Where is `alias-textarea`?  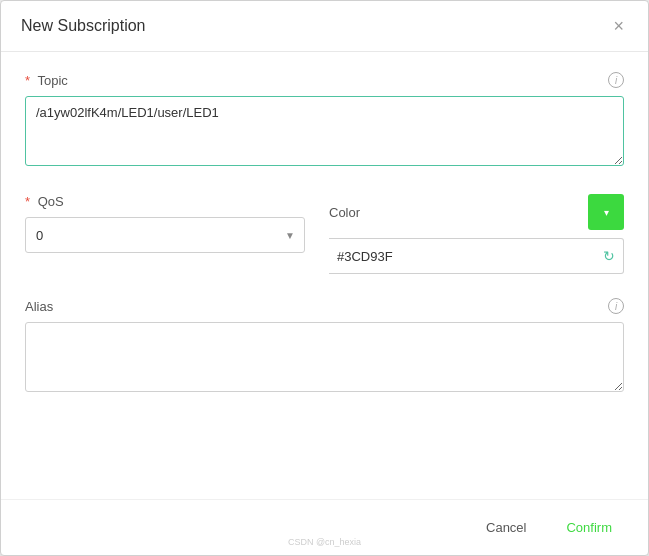 alias-textarea is located at coordinates (324, 357).